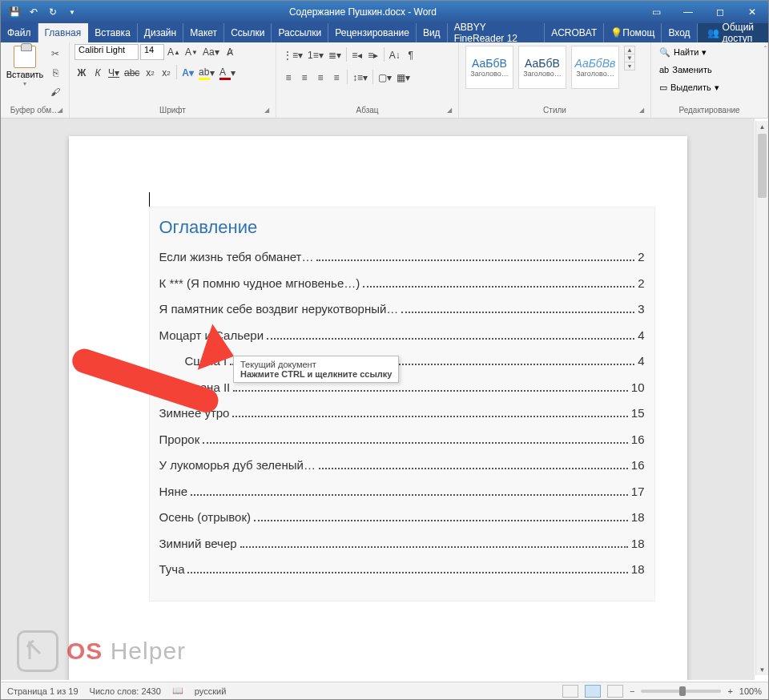 The width and height of the screenshot is (769, 700). I want to click on format-painter-icon: 🖌, so click(55, 92).